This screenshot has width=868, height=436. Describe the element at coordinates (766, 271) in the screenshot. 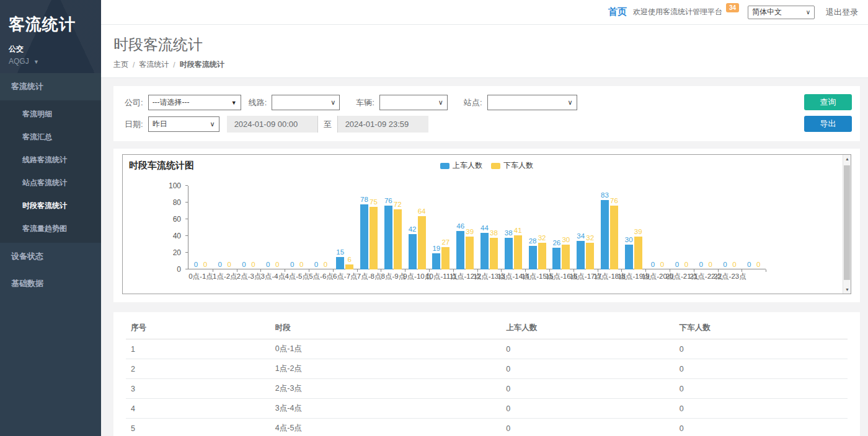

I see `x-axis-tick` at that location.